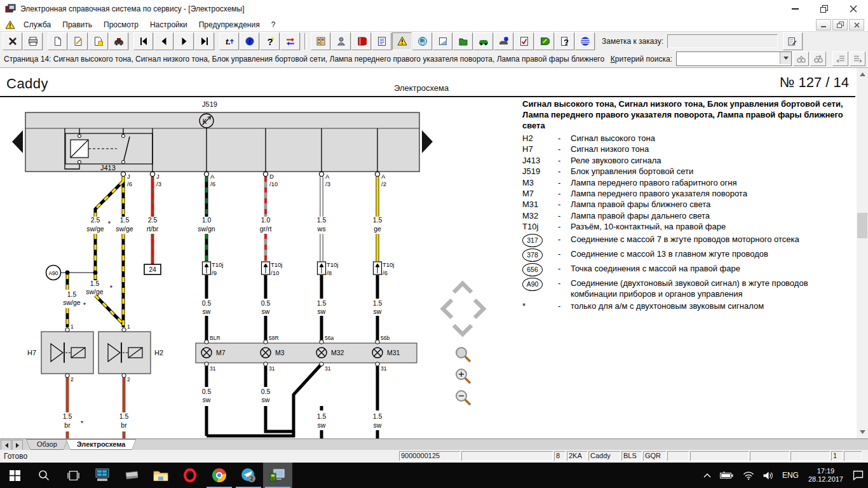 The width and height of the screenshot is (868, 488). I want to click on mdi-restore-button, so click(840, 25).